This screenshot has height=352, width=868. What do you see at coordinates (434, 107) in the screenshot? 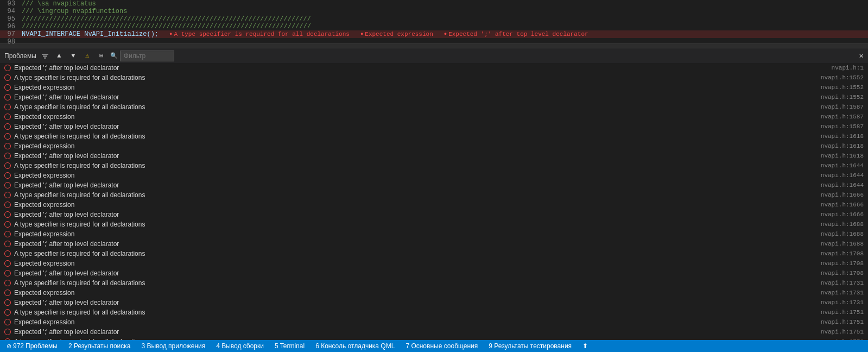
I see `problem-item-4: A type specifier is required for all dec…` at bounding box center [434, 107].